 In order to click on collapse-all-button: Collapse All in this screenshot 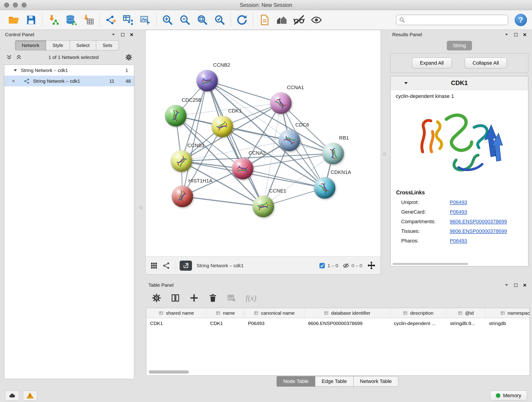, I will do `click(486, 63)`.